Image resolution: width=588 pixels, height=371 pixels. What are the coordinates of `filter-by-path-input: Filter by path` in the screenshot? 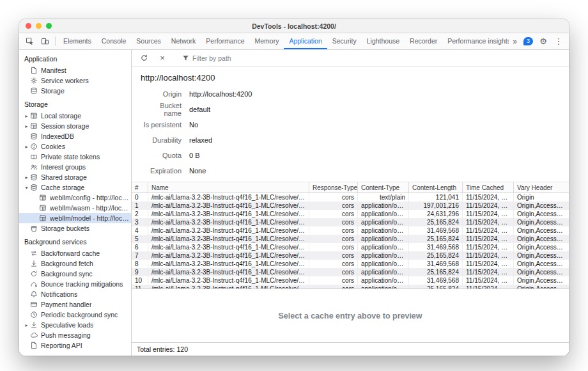 It's located at (207, 58).